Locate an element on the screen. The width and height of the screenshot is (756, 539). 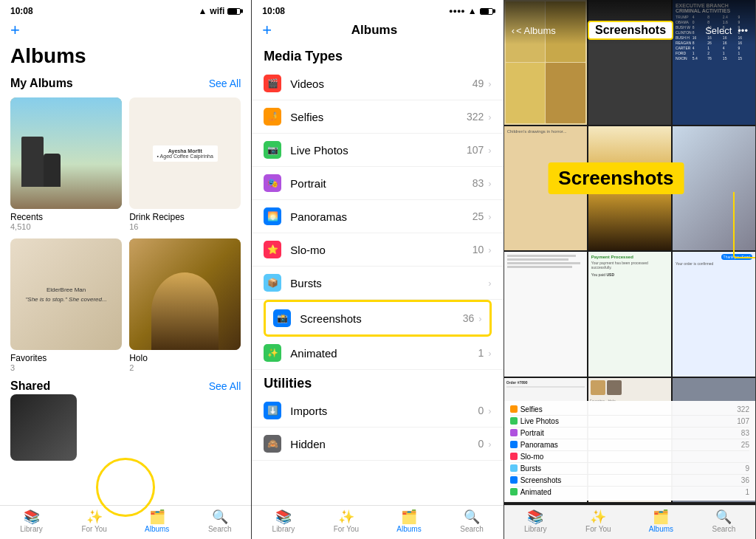
live-photos-chevron: › is located at coordinates (489, 151).